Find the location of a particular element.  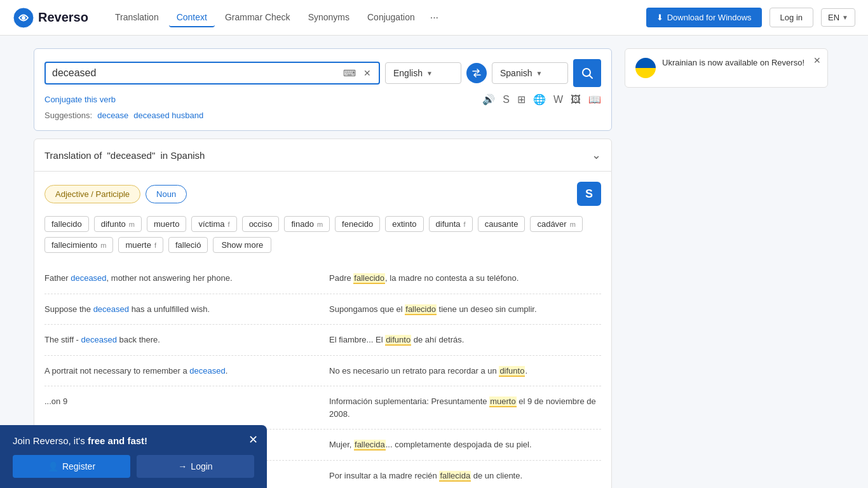

example-en: Father deceased, mother not answering he… is located at coordinates (180, 278).